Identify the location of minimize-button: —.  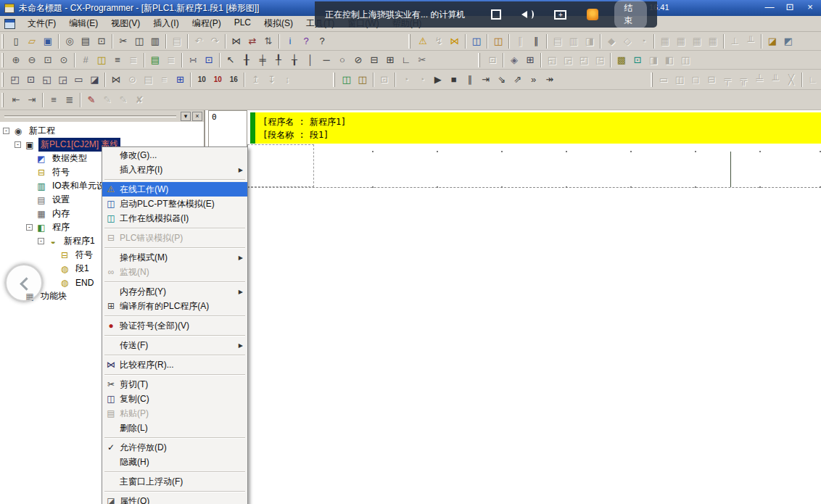
(770, 7).